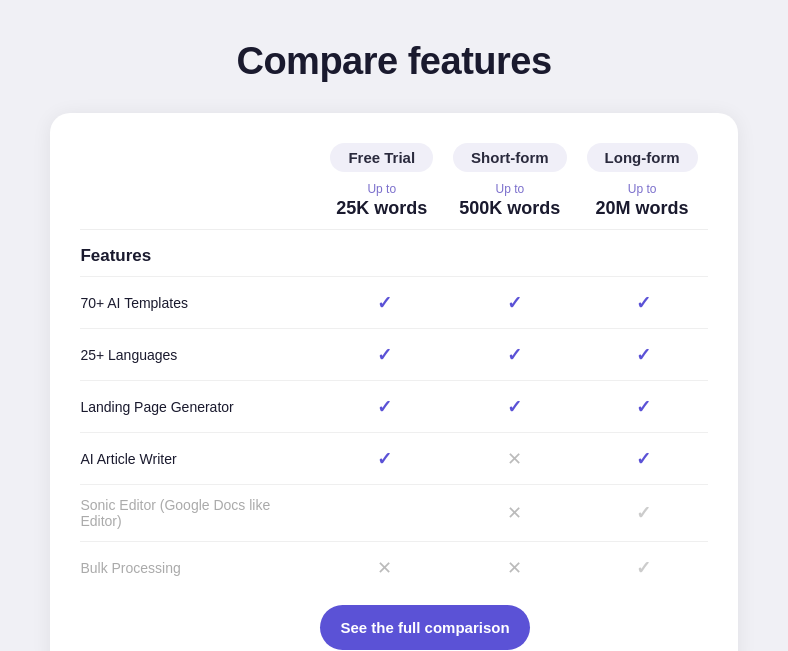 This screenshot has height=651, width=788. I want to click on plan-header-short: Short-form Up to 500K words, so click(510, 181).